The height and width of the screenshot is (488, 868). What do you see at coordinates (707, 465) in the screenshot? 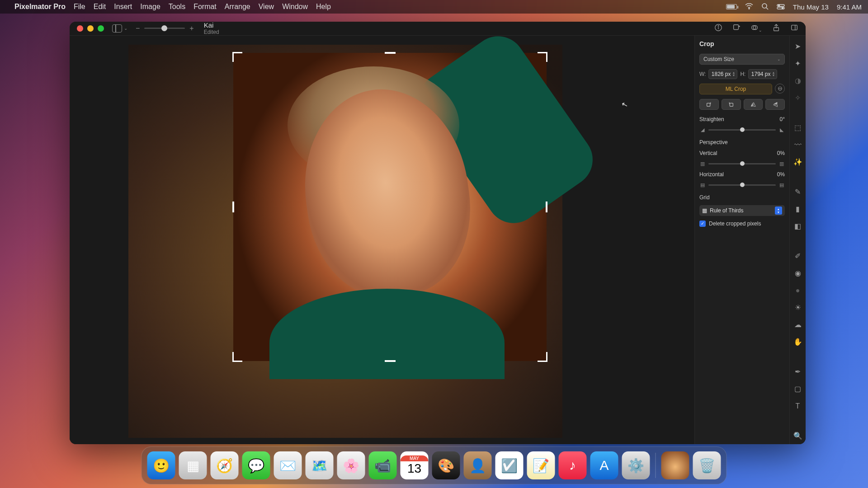
I see `dock-trash: 🗑️` at bounding box center [707, 465].